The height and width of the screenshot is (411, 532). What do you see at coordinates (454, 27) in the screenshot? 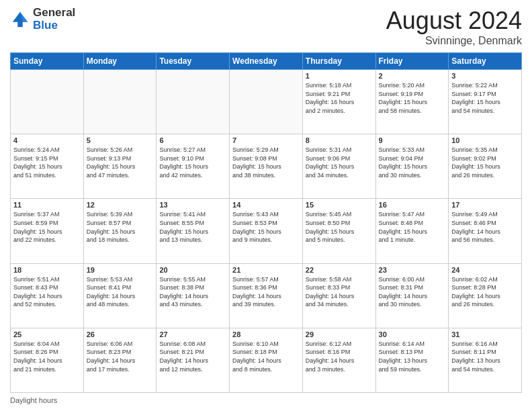
I see `title-block: August 2024 Svinninge, Denmark` at bounding box center [454, 27].